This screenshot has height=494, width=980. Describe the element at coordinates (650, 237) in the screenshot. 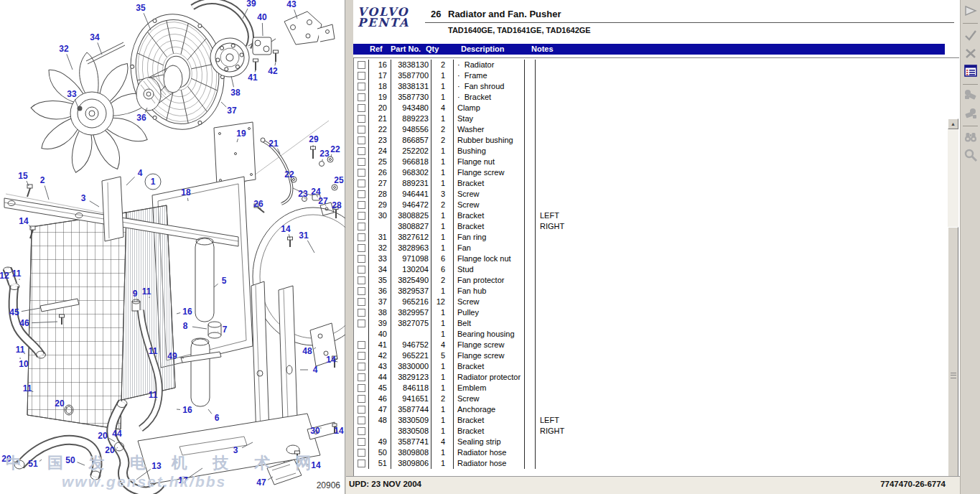

I see `table-row: 3138276121Fan ring` at that location.